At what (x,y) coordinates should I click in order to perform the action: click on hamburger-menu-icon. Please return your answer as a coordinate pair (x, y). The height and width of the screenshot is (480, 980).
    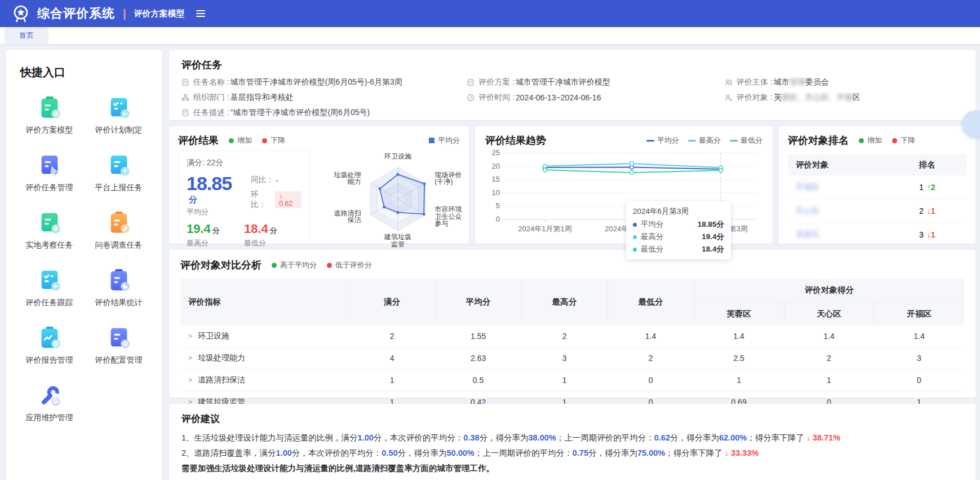
    Looking at the image, I should click on (201, 14).